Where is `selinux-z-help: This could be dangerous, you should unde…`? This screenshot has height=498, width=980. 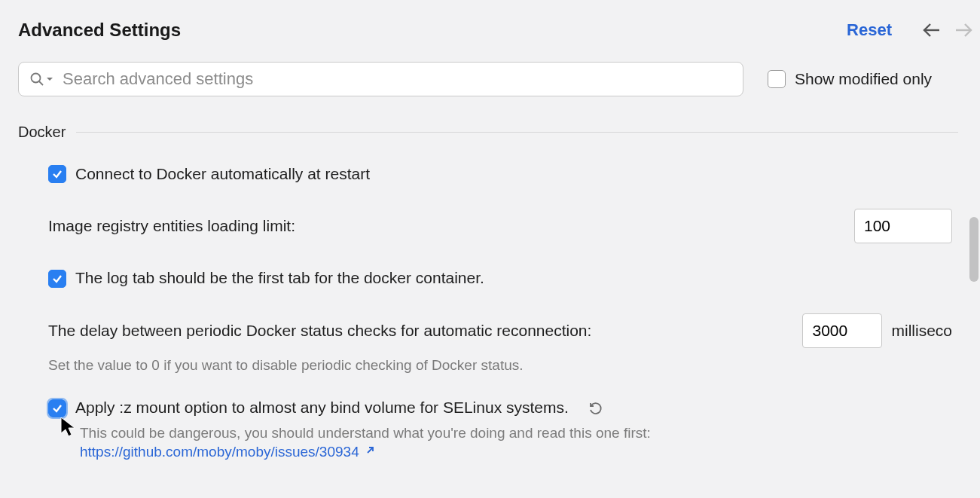 selinux-z-help: This could be dangerous, you should unde… is located at coordinates (365, 432).